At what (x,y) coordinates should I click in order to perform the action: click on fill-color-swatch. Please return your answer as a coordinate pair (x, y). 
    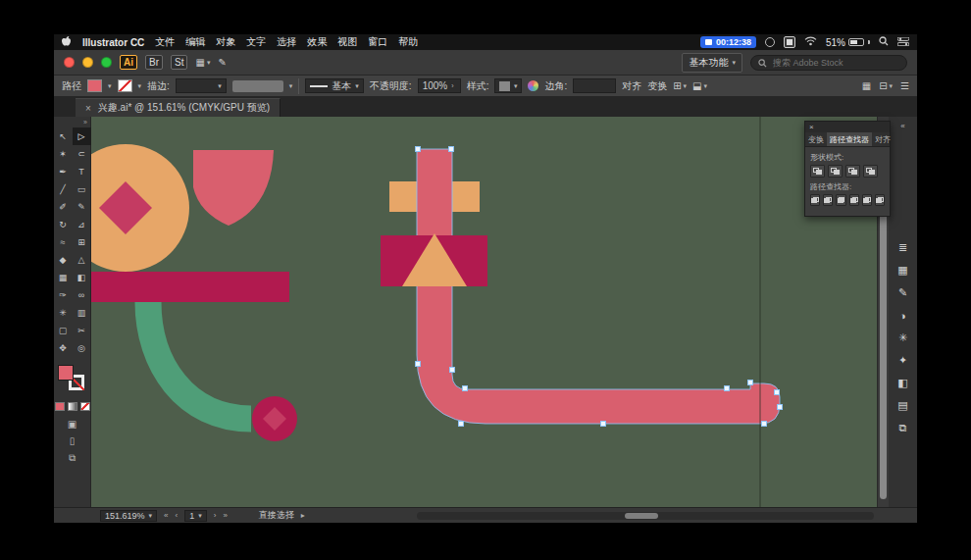
    Looking at the image, I should click on (94, 86).